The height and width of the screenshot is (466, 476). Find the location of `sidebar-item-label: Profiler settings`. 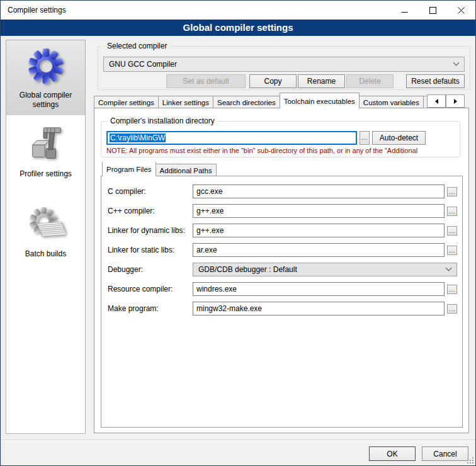

sidebar-item-label: Profiler settings is located at coordinates (45, 174).